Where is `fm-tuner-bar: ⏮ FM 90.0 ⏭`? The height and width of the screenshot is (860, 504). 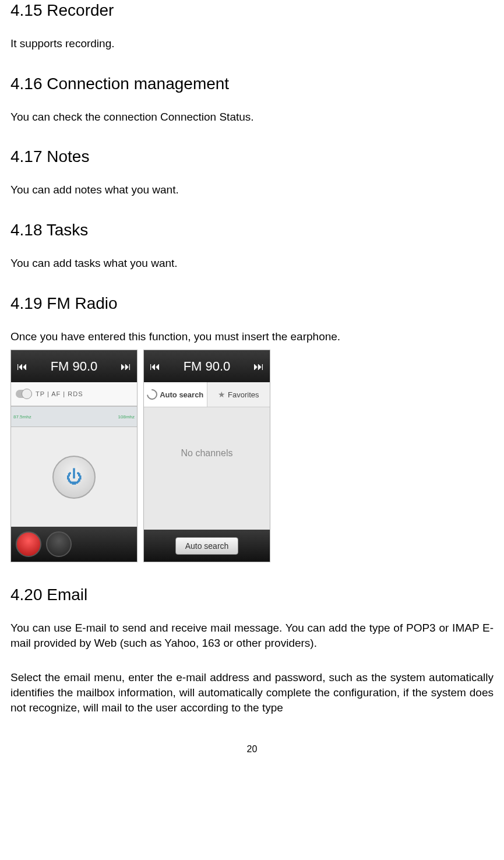 fm-tuner-bar: ⏮ FM 90.0 ⏭ is located at coordinates (74, 366).